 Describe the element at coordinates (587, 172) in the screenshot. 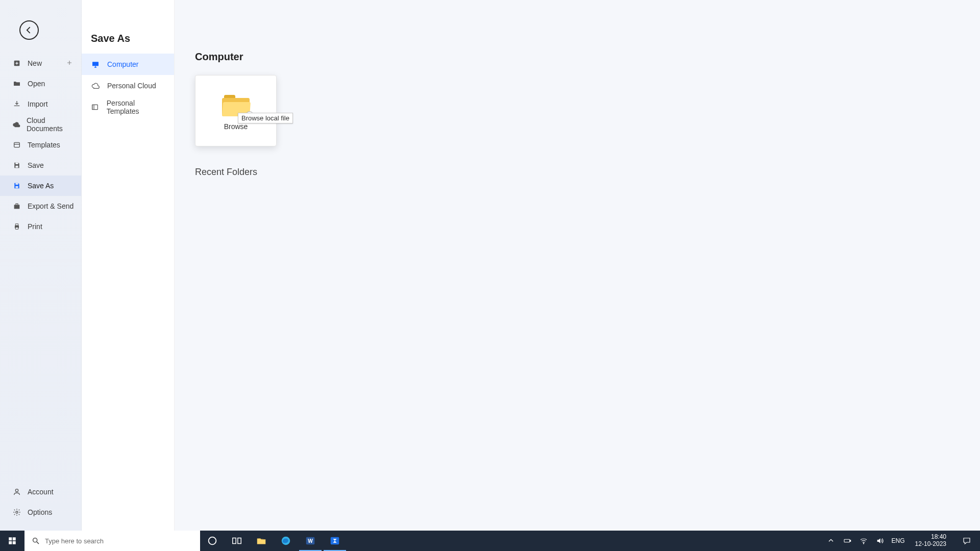

I see `recent-folders-heading: Recent Folders` at that location.